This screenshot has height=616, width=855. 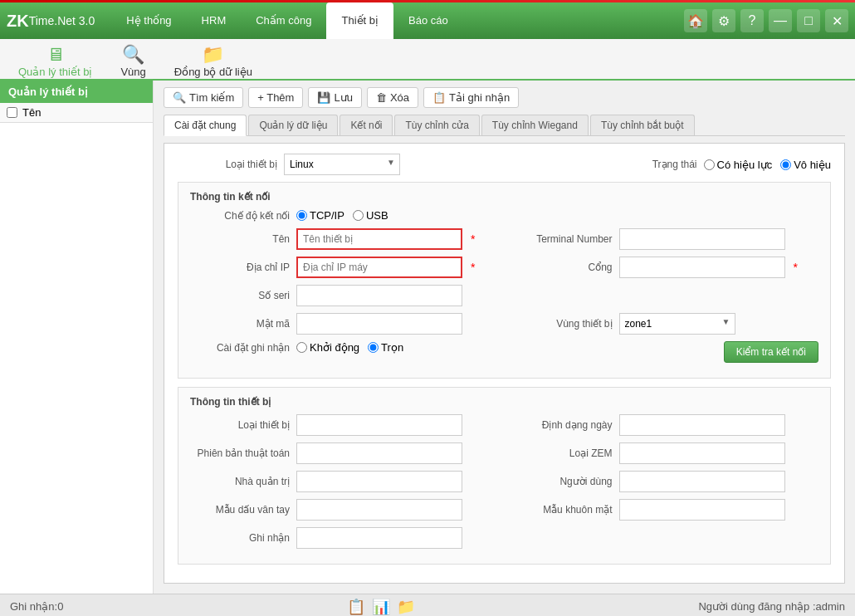 What do you see at coordinates (276, 98) in the screenshot?
I see `add-btn-label: + Thêm` at bounding box center [276, 98].